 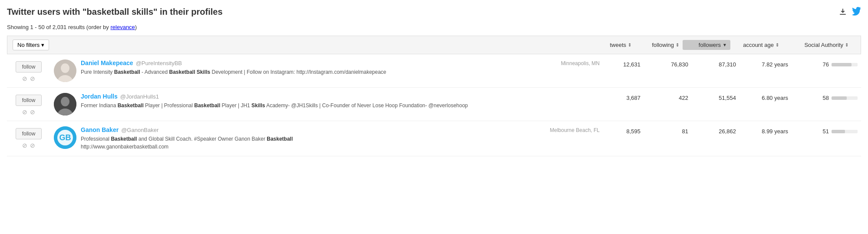 What do you see at coordinates (583, 63) in the screenshot?
I see `user-location-1: Minneapolis, MN` at bounding box center [583, 63].